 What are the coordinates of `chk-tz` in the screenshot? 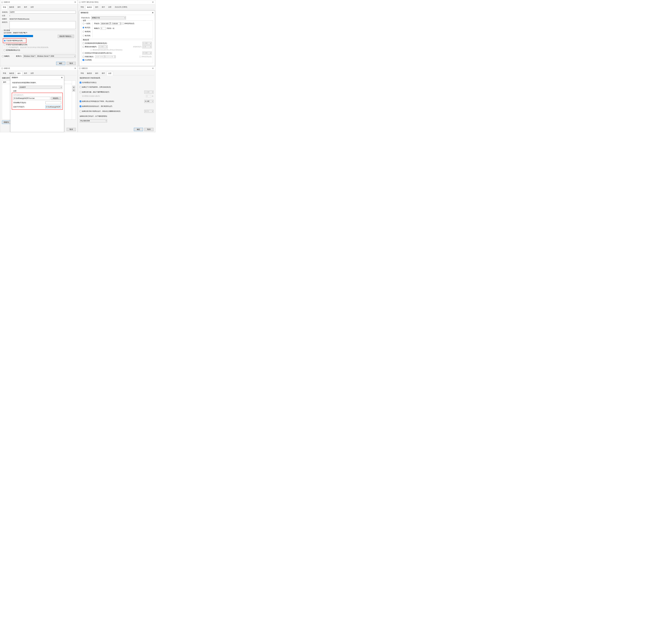 It's located at (123, 24).